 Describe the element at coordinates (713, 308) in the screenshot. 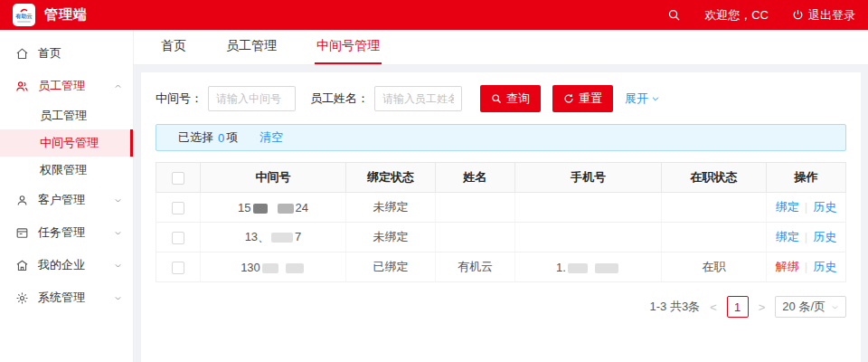

I see `prev-page-button: <` at that location.